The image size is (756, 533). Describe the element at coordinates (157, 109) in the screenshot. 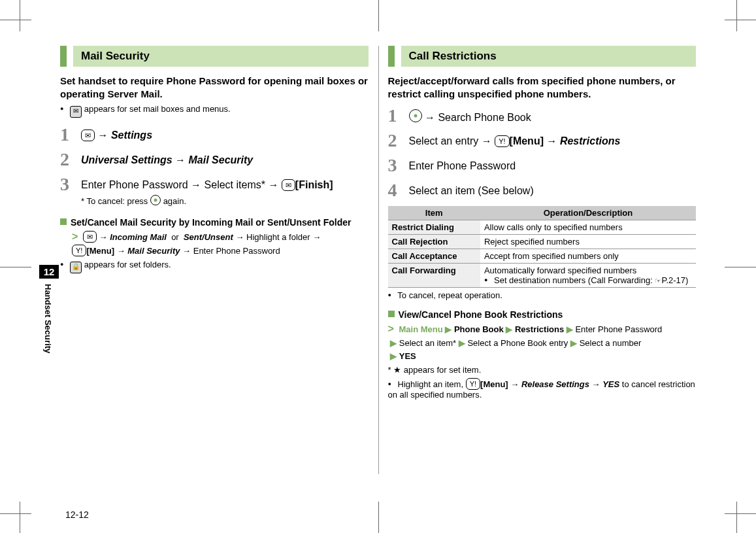

I see `note-text: appears for set mail boxes and menus.` at that location.